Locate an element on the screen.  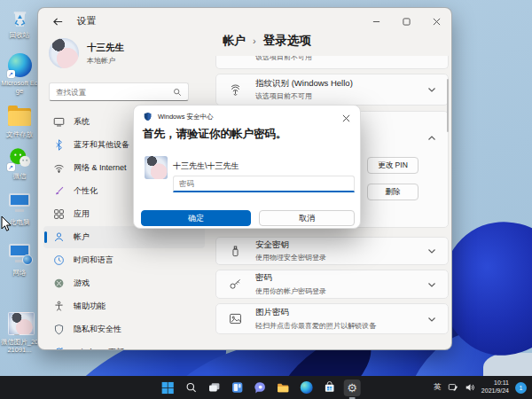
apps-grid-icon is located at coordinates (59, 215).